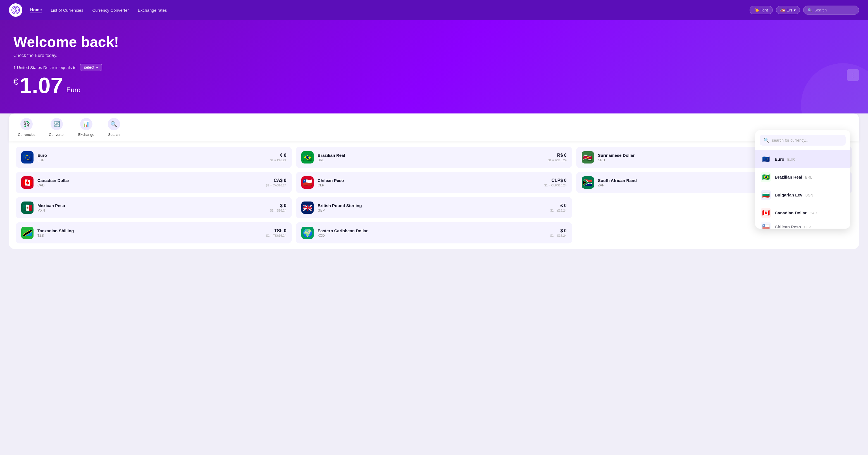  I want to click on converter-tab-icon: 🔄, so click(57, 124).